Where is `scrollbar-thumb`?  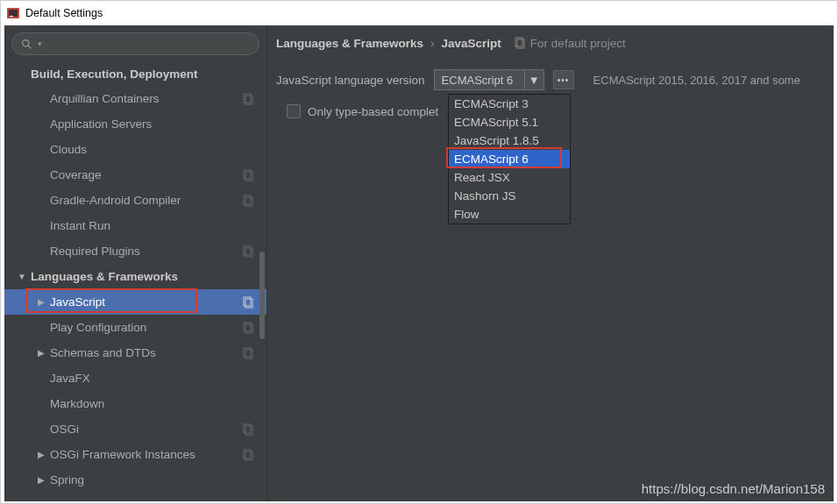 scrollbar-thumb is located at coordinates (262, 295).